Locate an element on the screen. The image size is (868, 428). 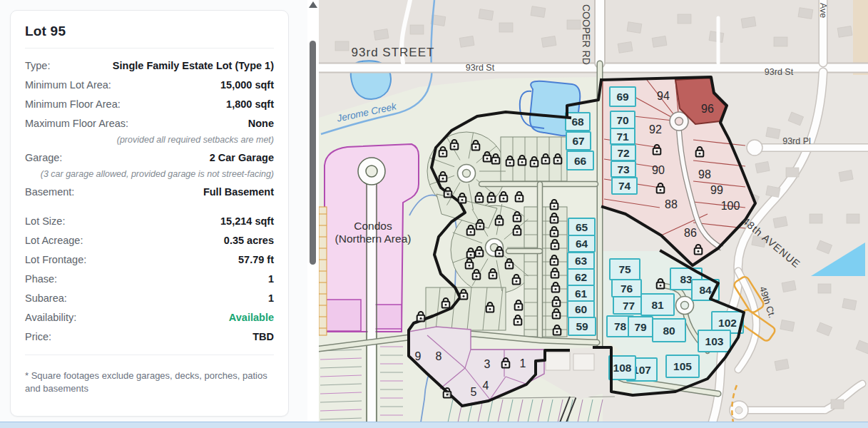
attribute-value: 2 Car Garage is located at coordinates (242, 158).